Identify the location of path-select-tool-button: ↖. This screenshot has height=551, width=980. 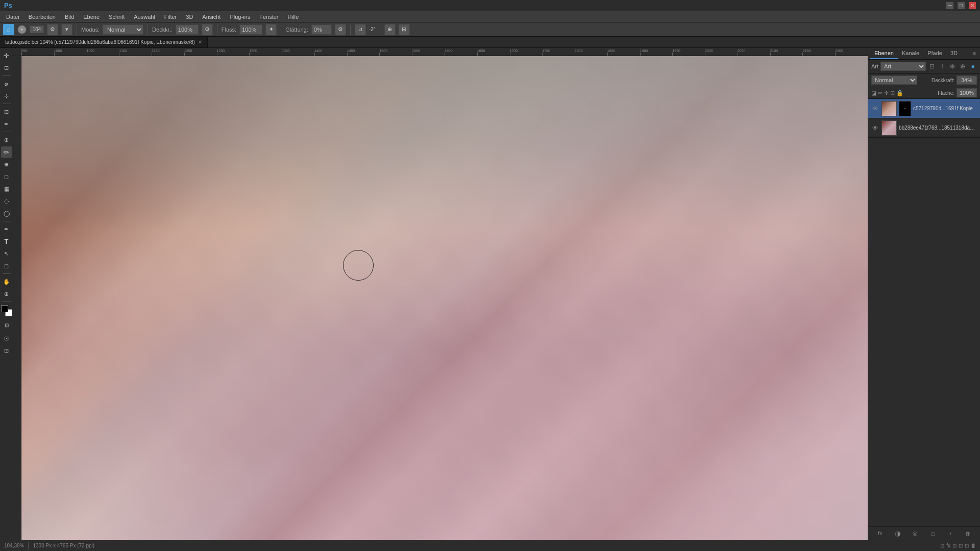
(7, 254).